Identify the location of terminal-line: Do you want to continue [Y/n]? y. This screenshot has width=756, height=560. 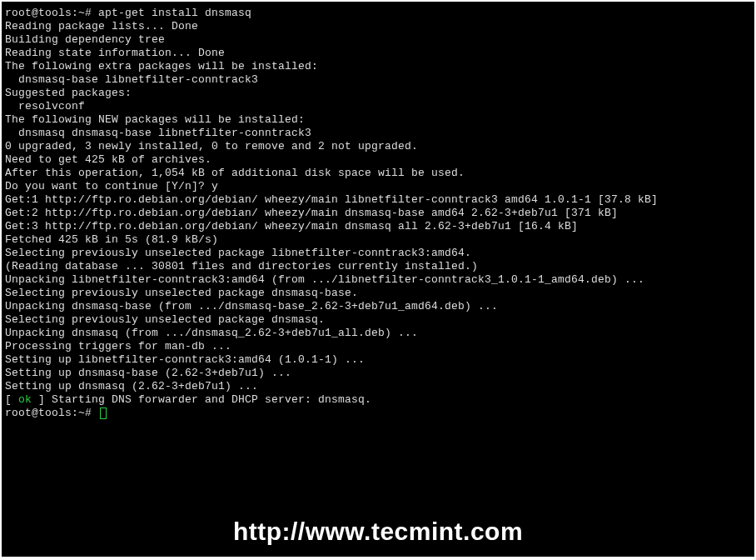
(378, 187).